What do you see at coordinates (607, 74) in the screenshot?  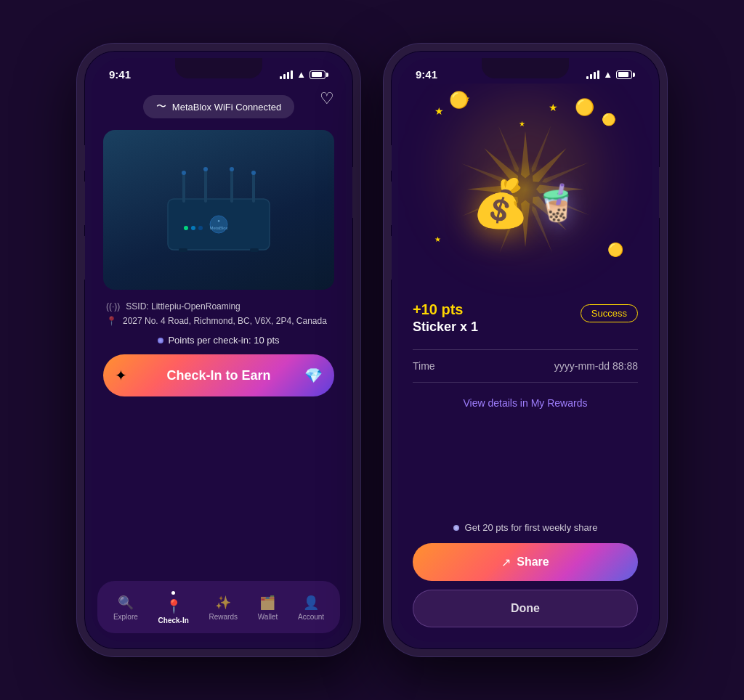 I see `wifi-status-icon-2: ▲` at bounding box center [607, 74].